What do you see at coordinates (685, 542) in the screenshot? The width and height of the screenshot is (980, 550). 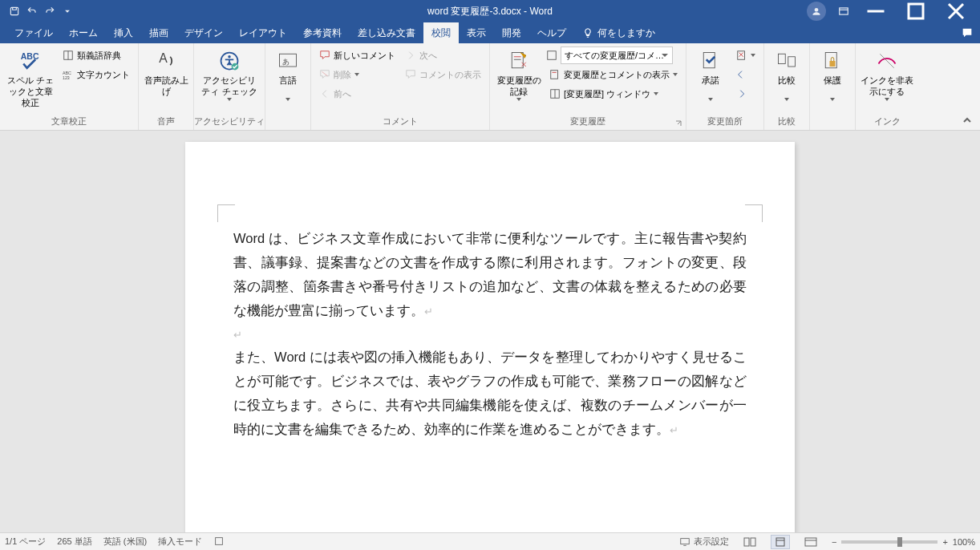 I see `monitor-icon` at bounding box center [685, 542].